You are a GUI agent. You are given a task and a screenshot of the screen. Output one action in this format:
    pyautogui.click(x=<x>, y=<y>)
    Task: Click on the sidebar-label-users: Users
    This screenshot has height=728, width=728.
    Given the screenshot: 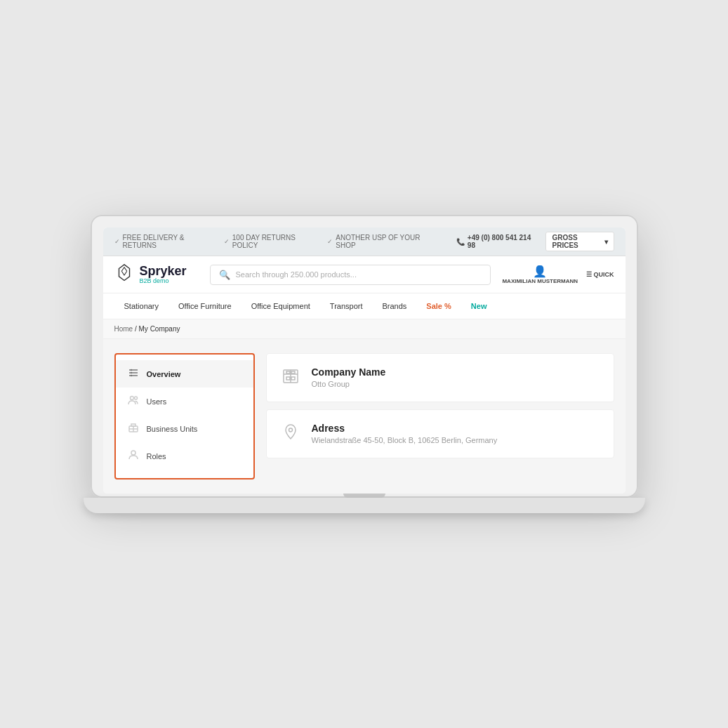 What is the action you would take?
    pyautogui.click(x=157, y=402)
    